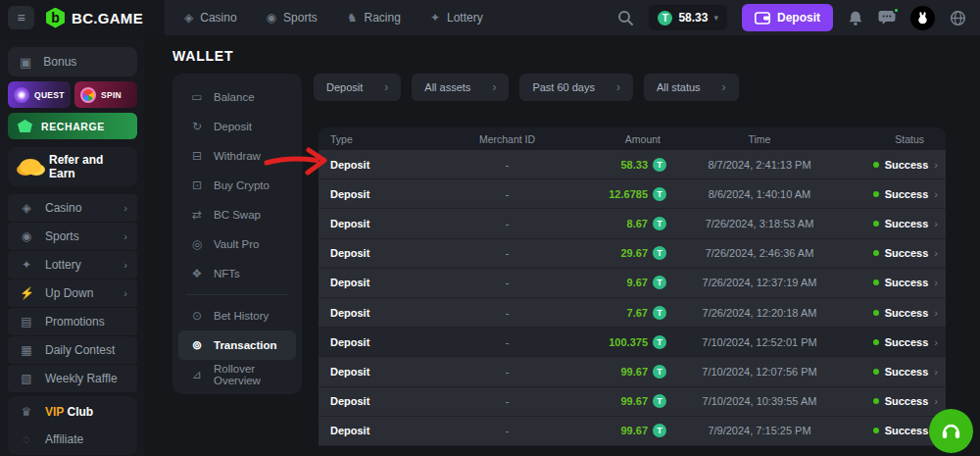 The image size is (980, 456). Describe the element at coordinates (237, 215) in the screenshot. I see `wallet-menu-item-label: BC Swap` at that location.